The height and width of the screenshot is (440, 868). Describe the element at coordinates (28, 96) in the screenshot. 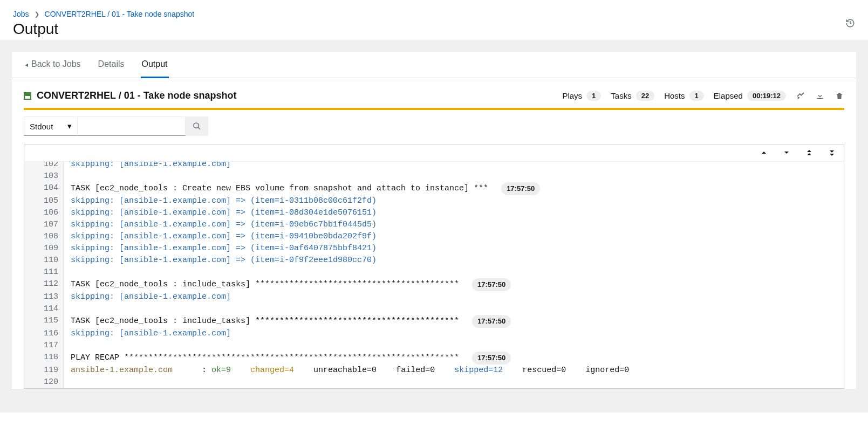

I see `status-running-icon` at that location.